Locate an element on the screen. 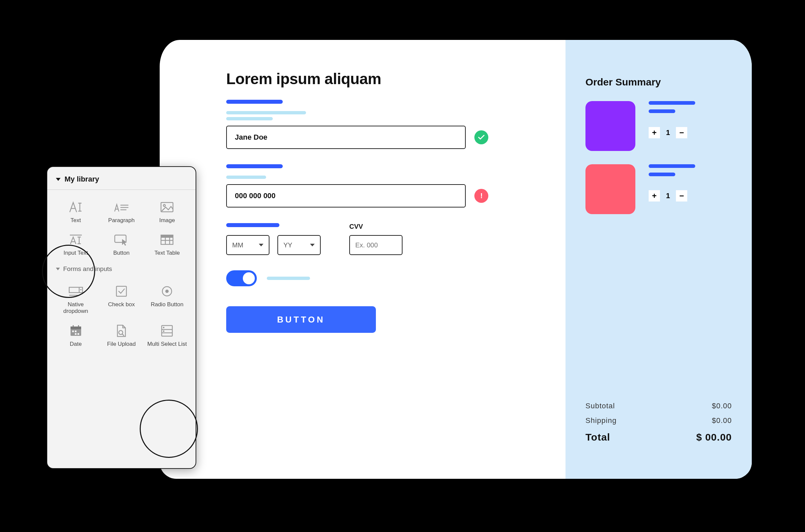 The image size is (805, 532). checkbox-icon is located at coordinates (121, 291).